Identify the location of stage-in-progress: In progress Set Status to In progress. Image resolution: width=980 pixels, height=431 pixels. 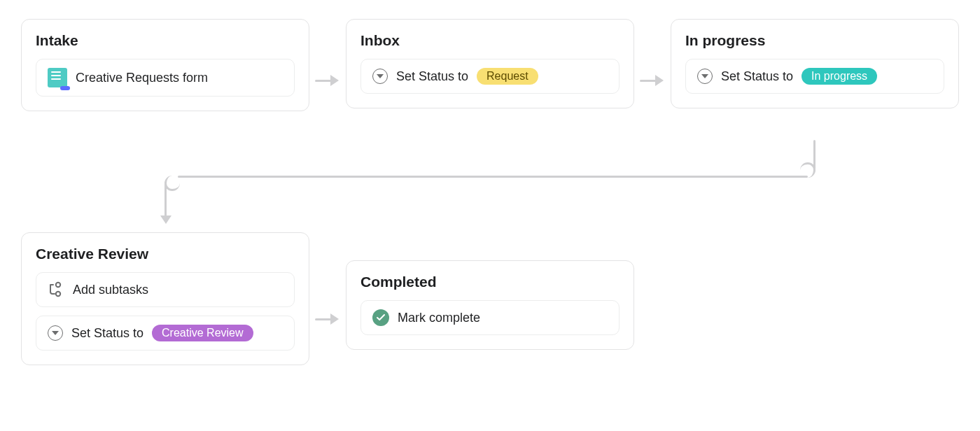
(815, 64).